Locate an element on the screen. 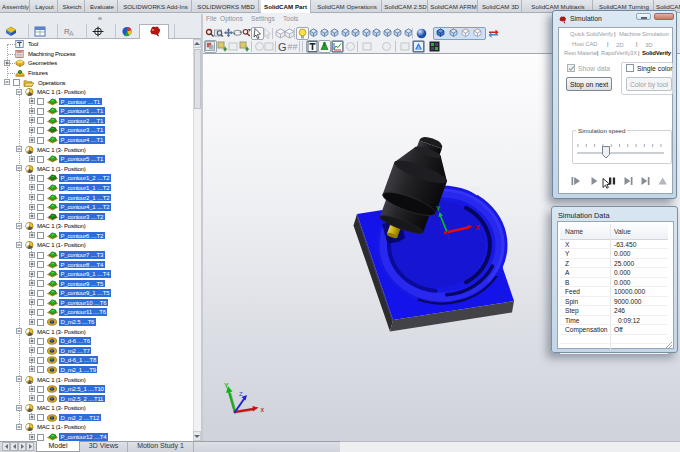 The height and width of the screenshot is (452, 680). svg-text: X is located at coordinates (478, 228).